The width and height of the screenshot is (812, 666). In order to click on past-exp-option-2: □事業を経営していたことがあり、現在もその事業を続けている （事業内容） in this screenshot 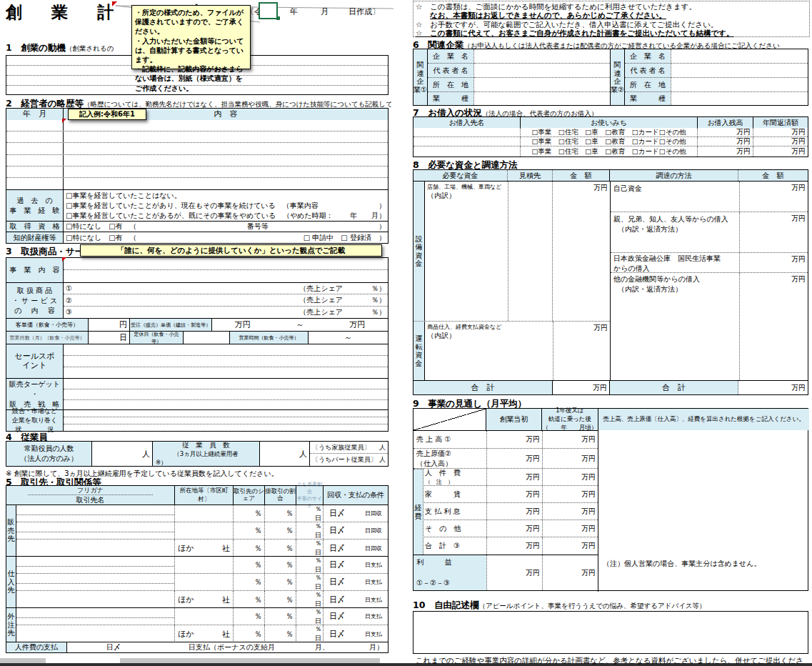, I will do `click(226, 206)`.